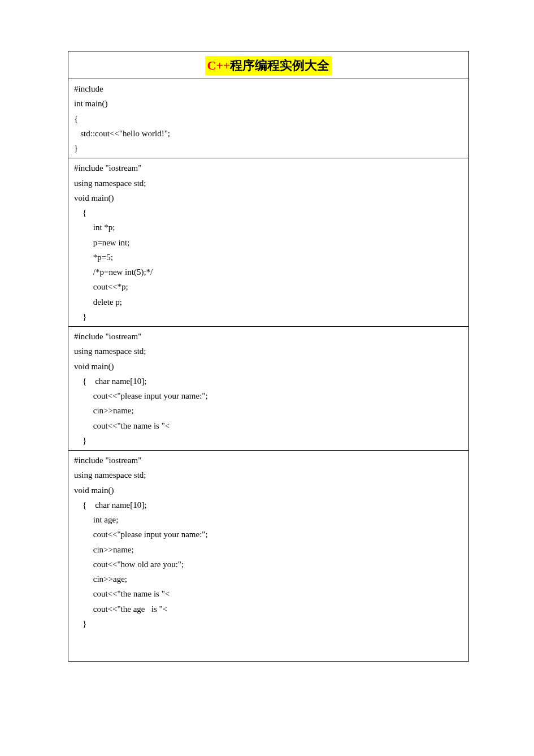  What do you see at coordinates (268, 287) in the screenshot?
I see `code-line: cout<<*p;` at bounding box center [268, 287].